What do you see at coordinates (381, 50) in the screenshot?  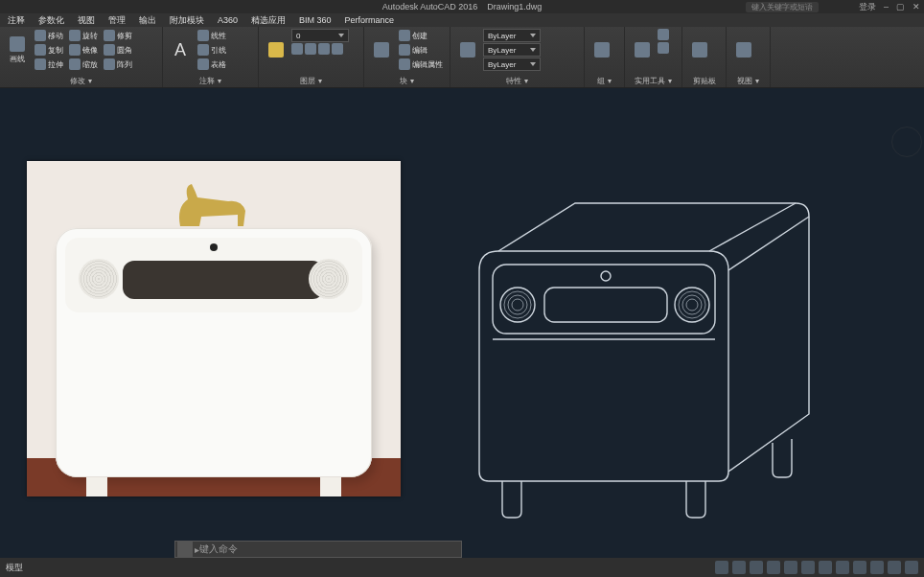 I see `insert-button` at bounding box center [381, 50].